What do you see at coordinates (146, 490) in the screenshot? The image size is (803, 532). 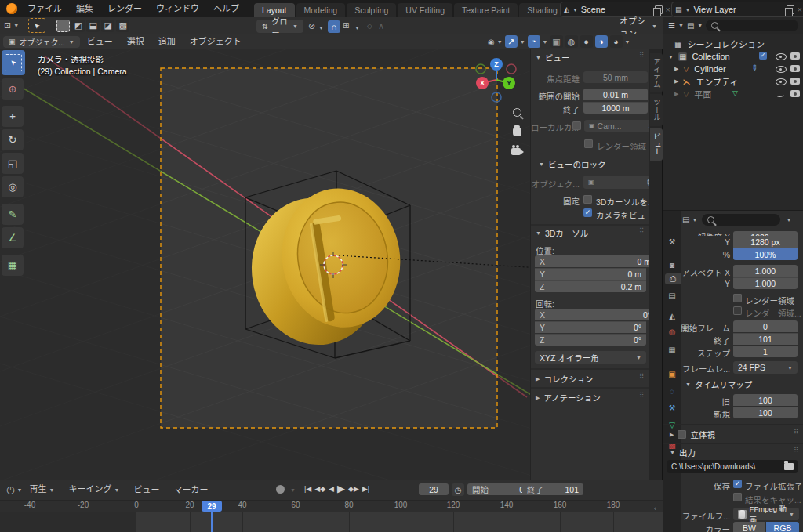 I see `timeline-menu-view: ビュー` at bounding box center [146, 490].